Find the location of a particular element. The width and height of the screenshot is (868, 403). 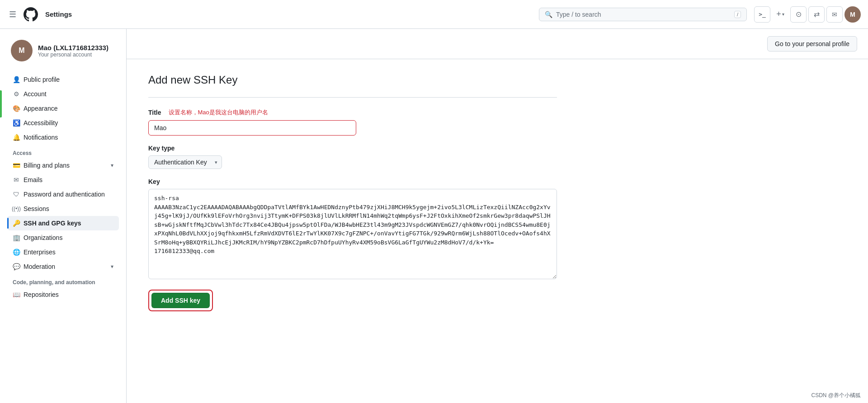

settings-sidebar: M Mao (LXL1716812333) Your personal acco… is located at coordinates (63, 216).